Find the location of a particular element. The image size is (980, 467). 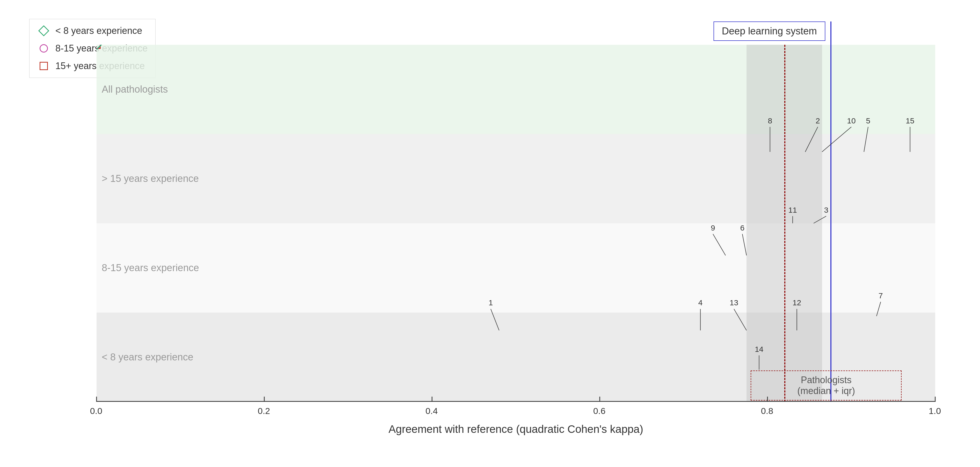

row-label-15plus: > 15 years experience is located at coordinates (150, 179).